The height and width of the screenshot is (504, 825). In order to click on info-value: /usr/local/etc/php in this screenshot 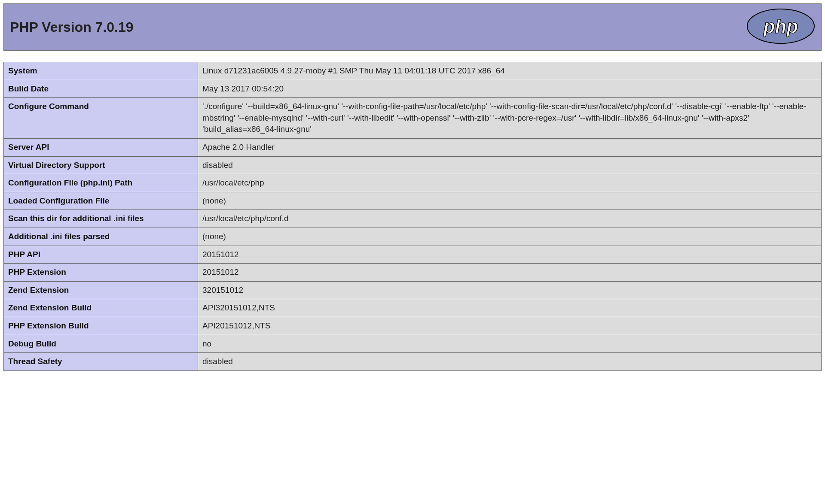, I will do `click(510, 183)`.